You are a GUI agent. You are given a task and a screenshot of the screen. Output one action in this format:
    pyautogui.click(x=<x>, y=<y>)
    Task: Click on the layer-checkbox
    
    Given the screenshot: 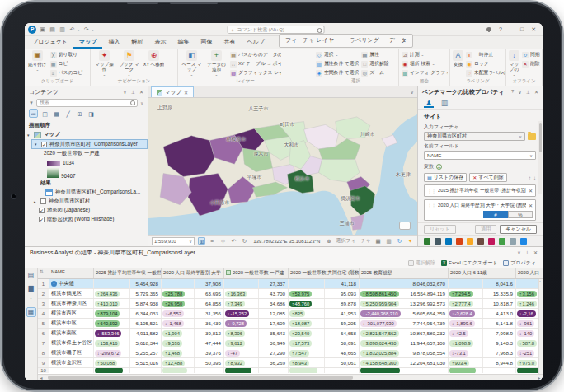 What is the action you would take?
    pyautogui.click(x=43, y=201)
    